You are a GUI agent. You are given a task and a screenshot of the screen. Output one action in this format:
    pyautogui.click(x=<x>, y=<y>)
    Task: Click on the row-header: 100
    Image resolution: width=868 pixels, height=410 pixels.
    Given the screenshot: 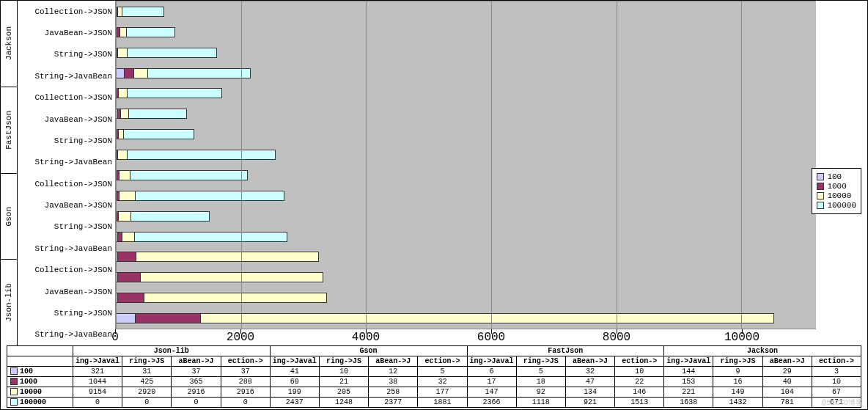 What is the action you would take?
    pyautogui.click(x=40, y=372)
    